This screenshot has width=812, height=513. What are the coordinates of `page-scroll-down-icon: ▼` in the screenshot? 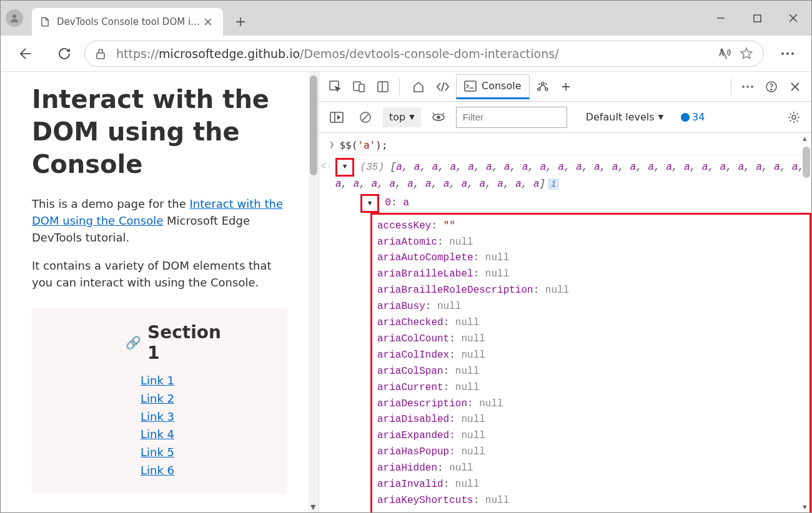 It's located at (313, 507).